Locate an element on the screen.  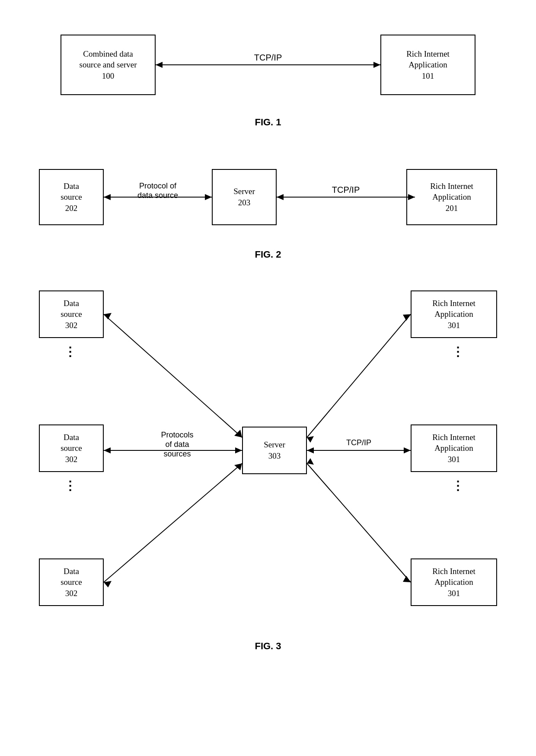
fig2-datasource-box: Data source 202 is located at coordinates (71, 197).